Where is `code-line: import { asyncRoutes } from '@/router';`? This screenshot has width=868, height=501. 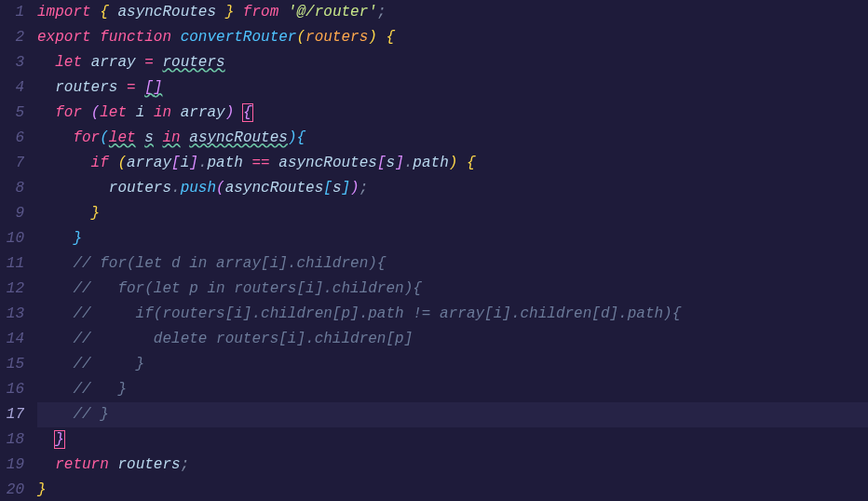 code-line: import { asyncRoutes } from '@/router'; is located at coordinates (453, 13).